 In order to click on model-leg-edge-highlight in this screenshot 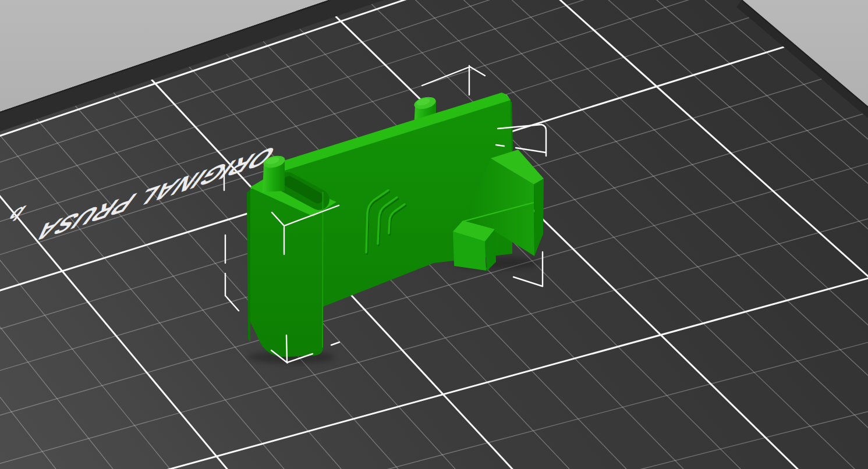, I will do `click(323, 270)`.